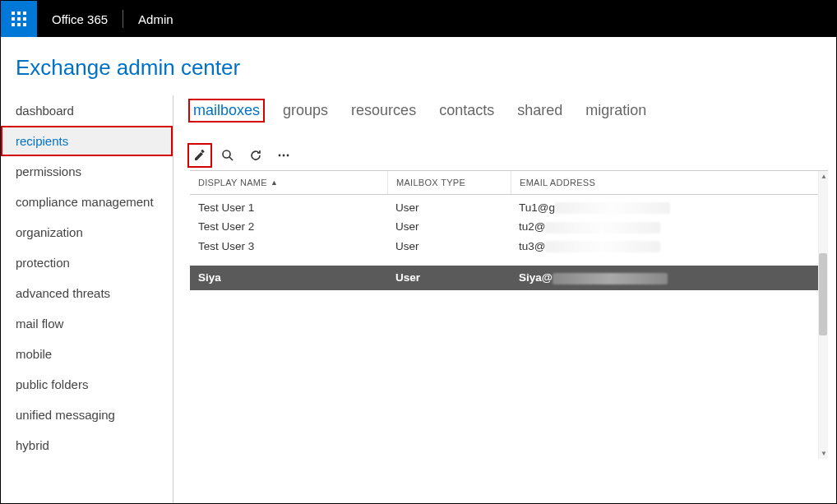 This screenshot has width=837, height=504. I want to click on tab-groups: groups, so click(306, 110).